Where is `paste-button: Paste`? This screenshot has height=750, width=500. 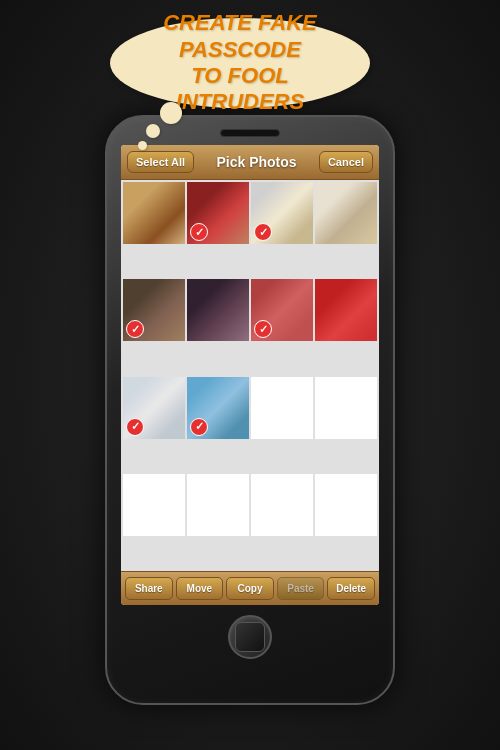
paste-button: Paste is located at coordinates (301, 588).